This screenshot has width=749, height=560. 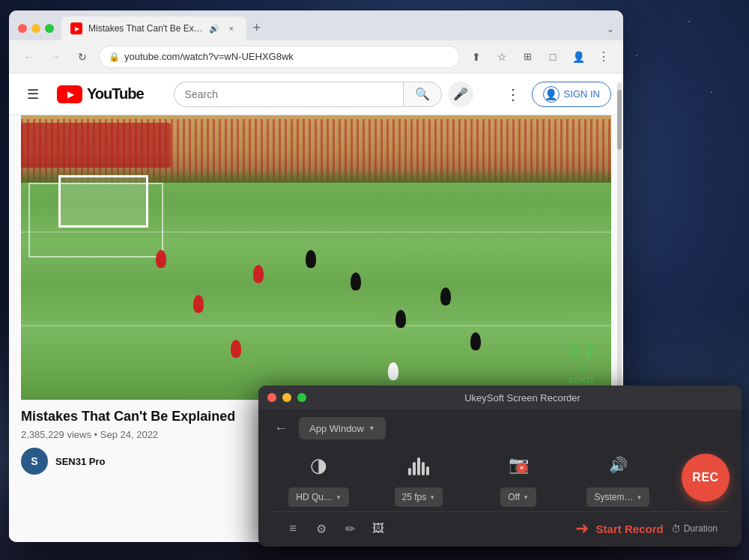 What do you see at coordinates (419, 497) in the screenshot?
I see `fps-dropdown: 25 fps` at bounding box center [419, 497].